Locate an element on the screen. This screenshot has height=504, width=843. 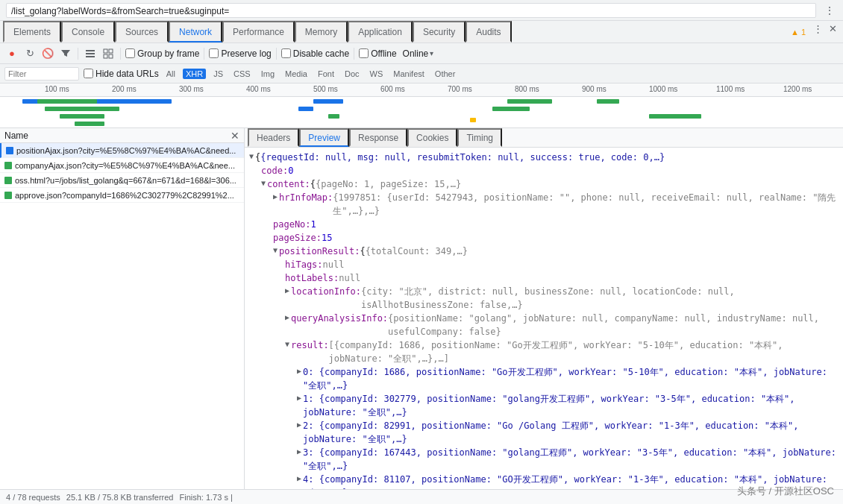
devtools-more-icon: ⋮ is located at coordinates (818, 28).